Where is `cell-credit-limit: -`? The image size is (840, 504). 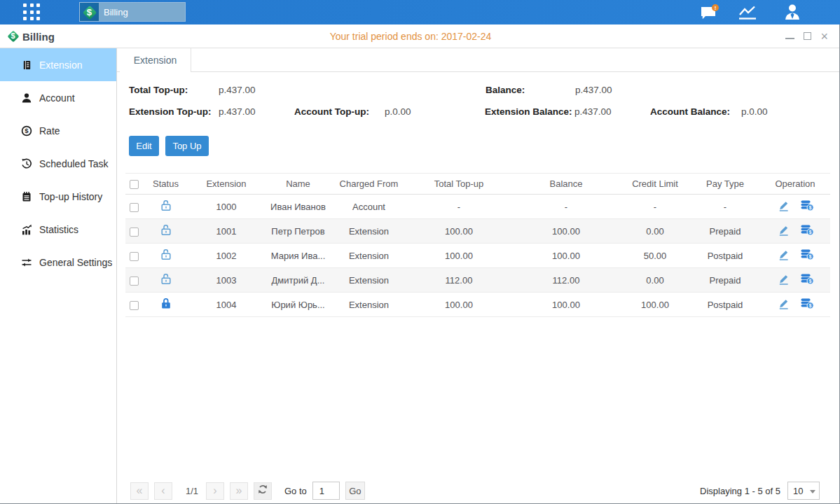 cell-credit-limit: - is located at coordinates (655, 207).